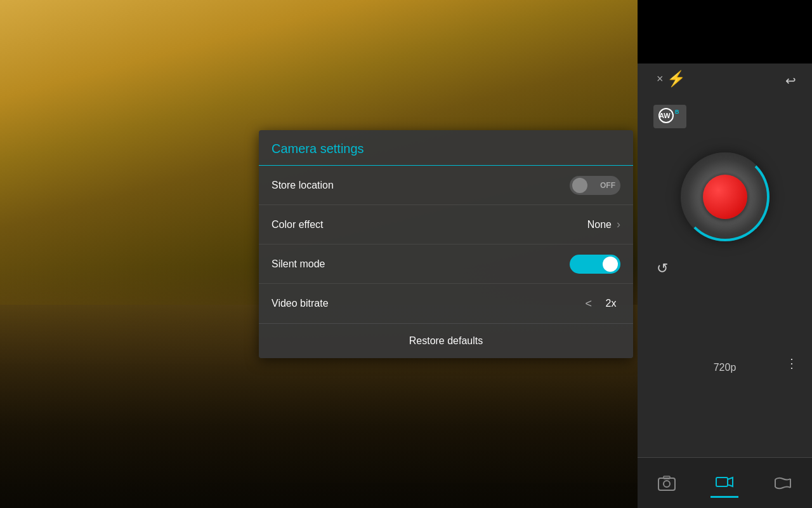 This screenshot has width=812, height=508. Describe the element at coordinates (446, 340) in the screenshot. I see `restore-defaults-button: Restore defaults` at that location.